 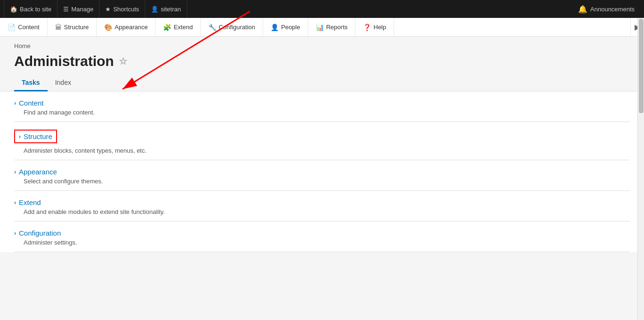 I want to click on shortcuts-label: Shortcuts, so click(x=126, y=9).